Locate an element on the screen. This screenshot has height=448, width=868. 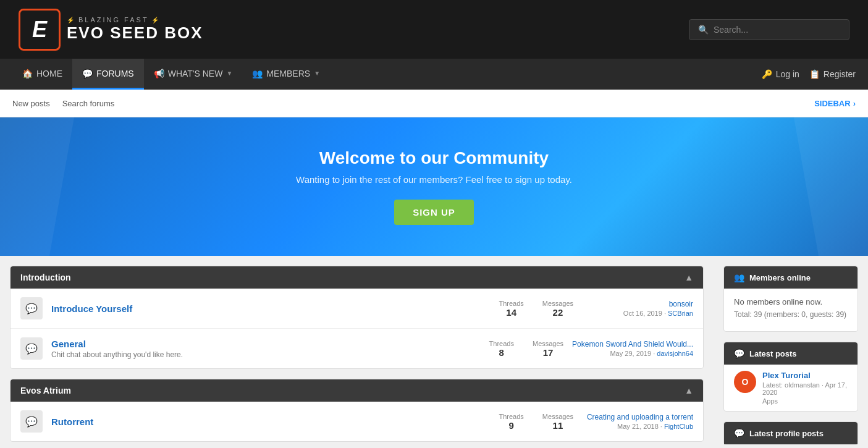
latest-profile-posts-icon: 💬 is located at coordinates (739, 433).